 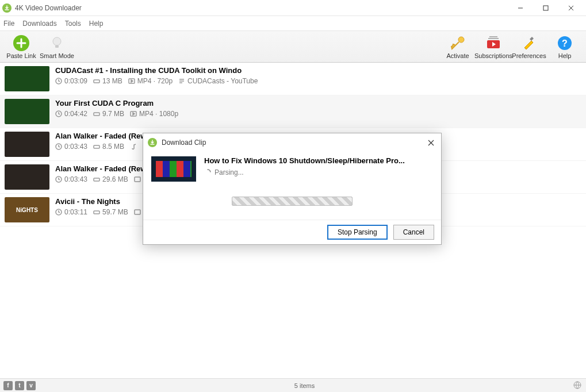 What do you see at coordinates (292, 189) in the screenshot?
I see `download-clip-dialog: Download Clip How to Fix Windows 10 Shut…` at bounding box center [292, 189].